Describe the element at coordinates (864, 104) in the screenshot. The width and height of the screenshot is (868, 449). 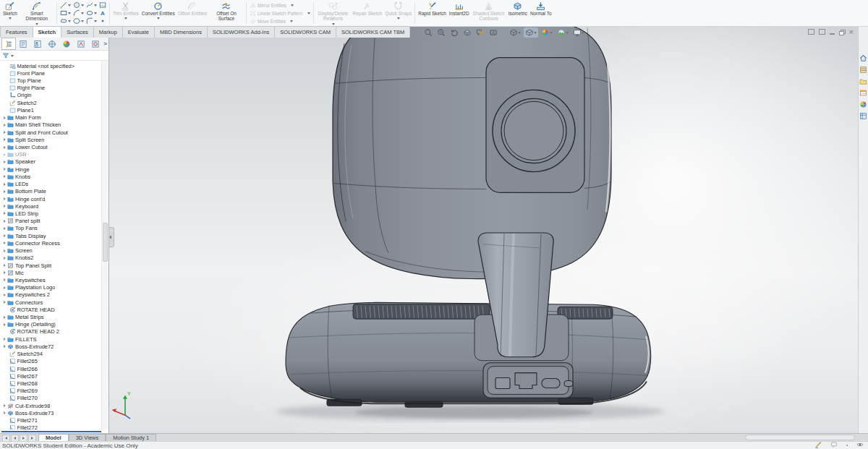
I see `appearances-scenes-button` at that location.